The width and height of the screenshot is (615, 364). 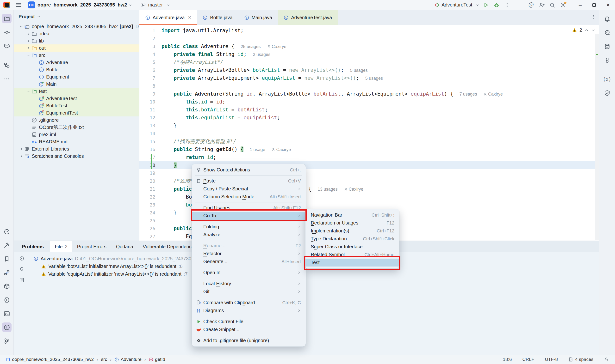 What do you see at coordinates (125, 247) in the screenshot?
I see `problems-tab-qodana: Qodana` at bounding box center [125, 247].